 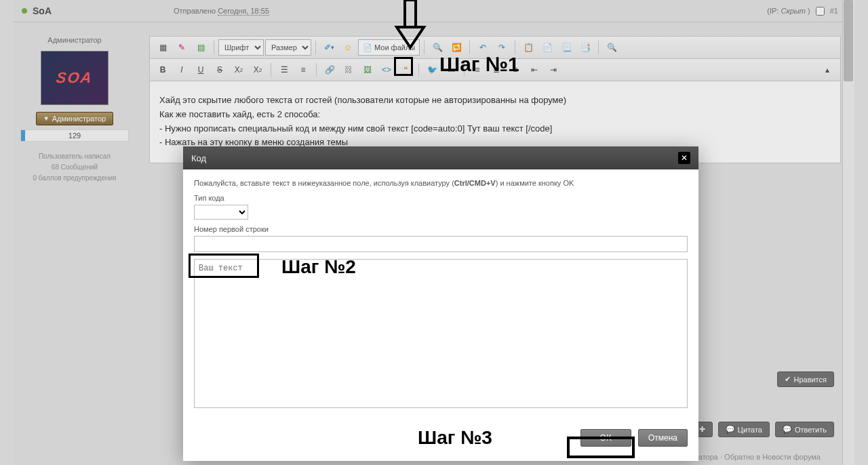 What do you see at coordinates (410, 27) in the screenshot?
I see `annotation-arrow-icon` at bounding box center [410, 27].